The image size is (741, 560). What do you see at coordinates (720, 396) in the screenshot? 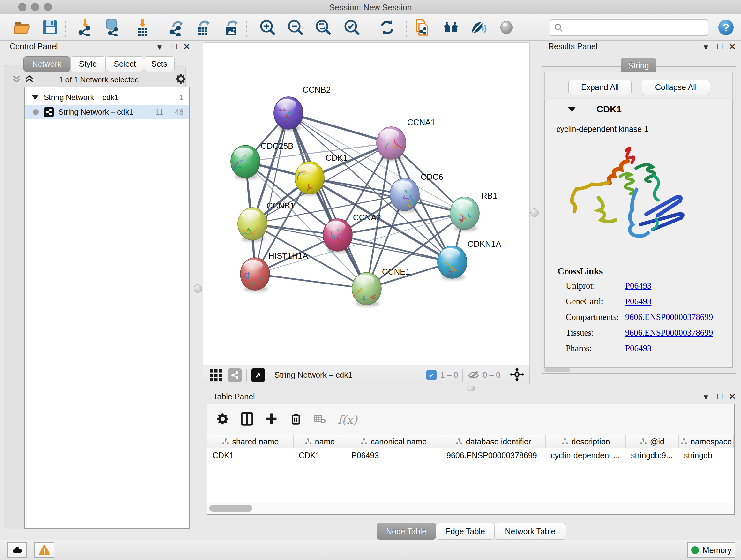
I see `table-panel-float-icon: □` at bounding box center [720, 396].